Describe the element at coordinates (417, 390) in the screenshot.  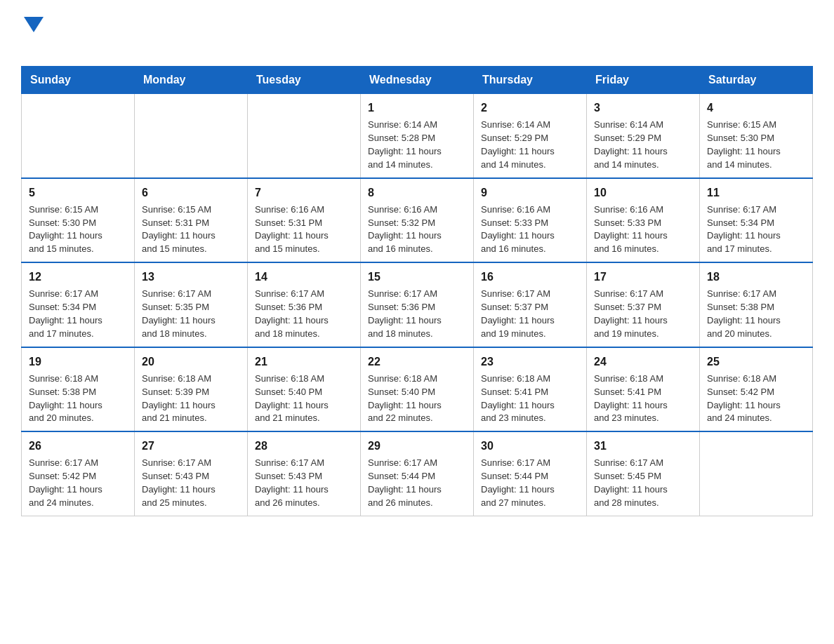
I see `calendar-week-row: 19Sunrise: 6:18 AMSunset: 5:38 PMDayligh…` at that location.